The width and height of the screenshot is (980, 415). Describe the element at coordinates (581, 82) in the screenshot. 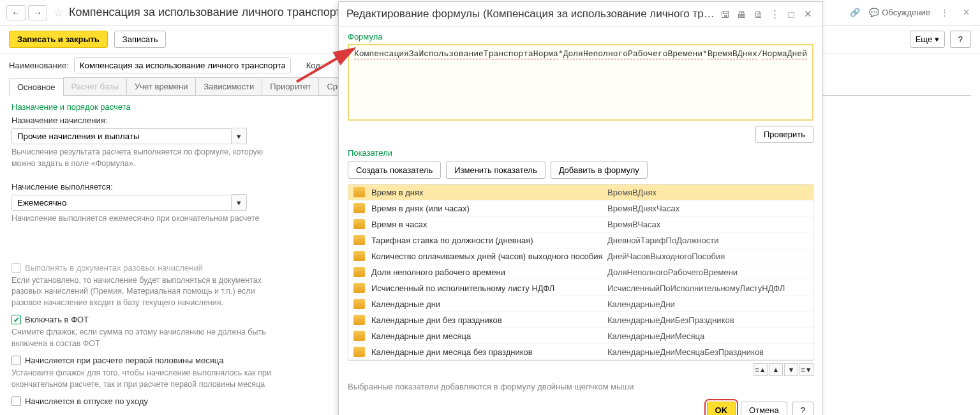

I see `formula-textarea: КомпенсацияЗаИспользованиеТранспортаНорм…` at that location.